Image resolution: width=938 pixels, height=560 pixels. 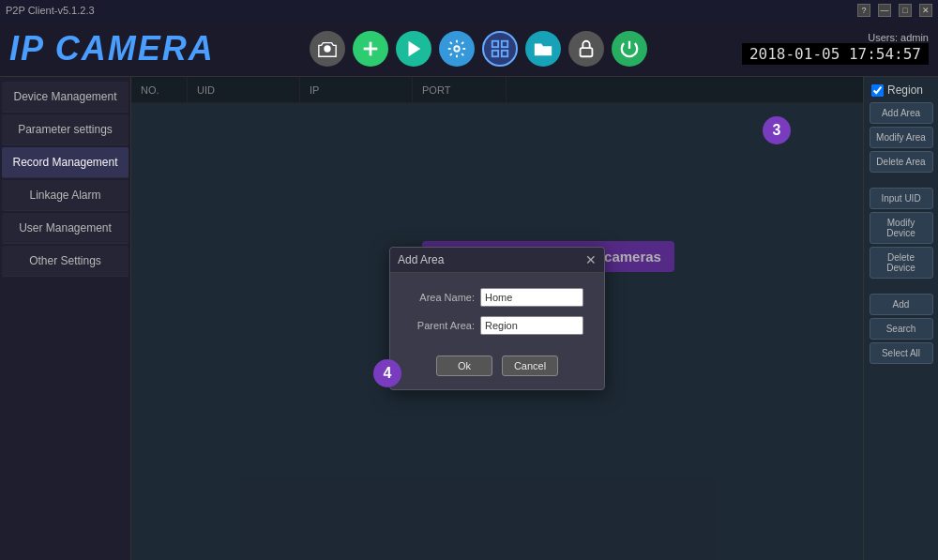 I want to click on window-controls: ? — □ ✕, so click(x=895, y=10).